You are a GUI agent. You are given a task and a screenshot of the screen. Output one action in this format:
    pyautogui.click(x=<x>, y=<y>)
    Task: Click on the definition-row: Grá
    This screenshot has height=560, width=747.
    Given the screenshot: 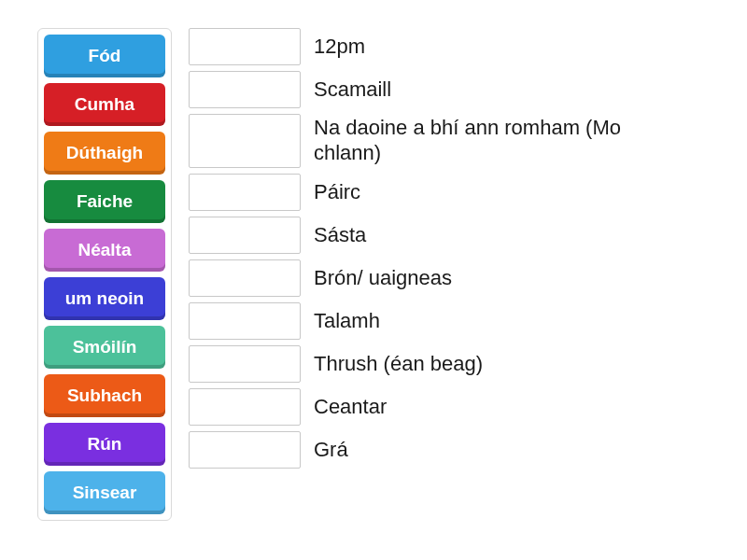 What is the action you would take?
    pyautogui.click(x=438, y=450)
    